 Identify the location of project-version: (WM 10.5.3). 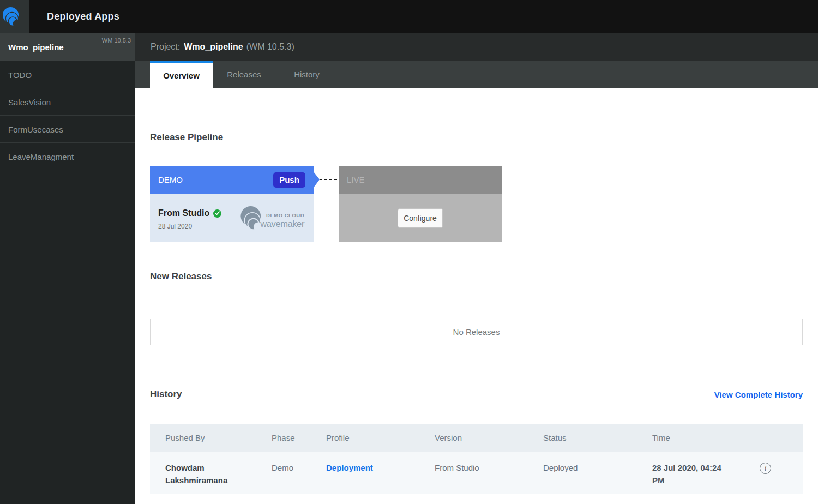
(270, 47).